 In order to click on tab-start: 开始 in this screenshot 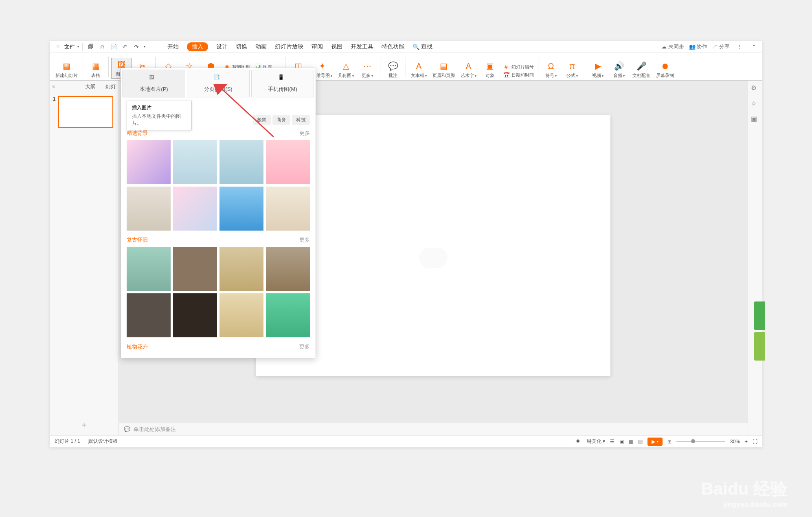, I will do `click(173, 47)`.